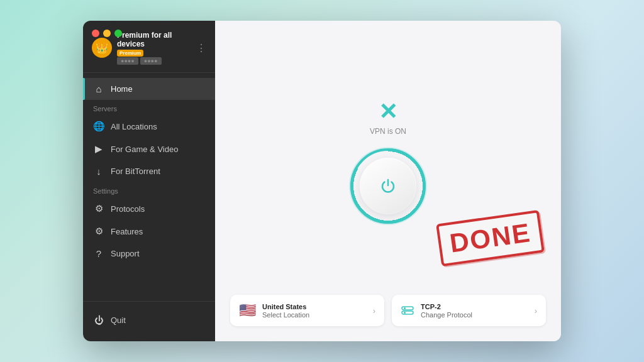  Describe the element at coordinates (374, 310) in the screenshot. I see `location-chevron-icon: ›` at that location.